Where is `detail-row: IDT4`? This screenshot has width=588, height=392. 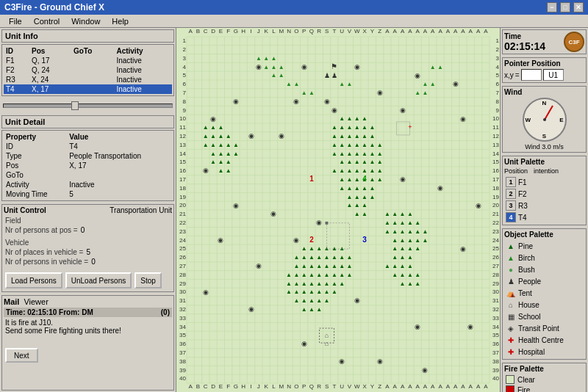
detail-row: IDT4 is located at coordinates (88, 147).